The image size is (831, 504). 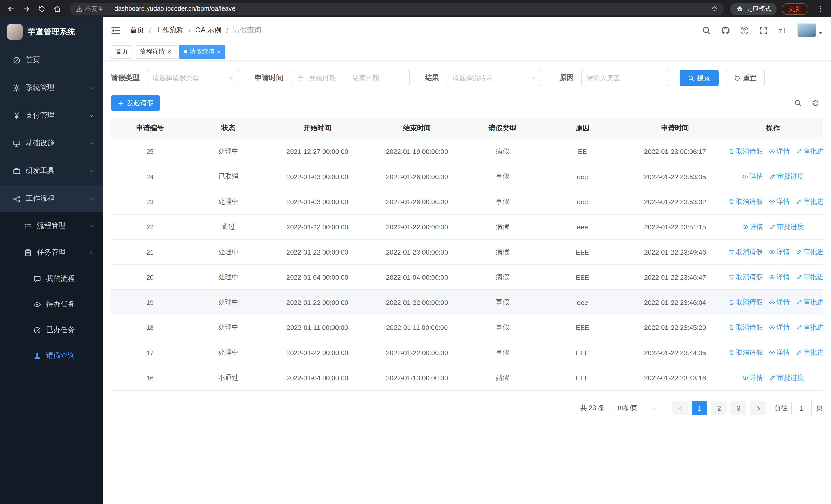 What do you see at coordinates (170, 30) in the screenshot?
I see `breadcrumb-item: 工作流程` at bounding box center [170, 30].